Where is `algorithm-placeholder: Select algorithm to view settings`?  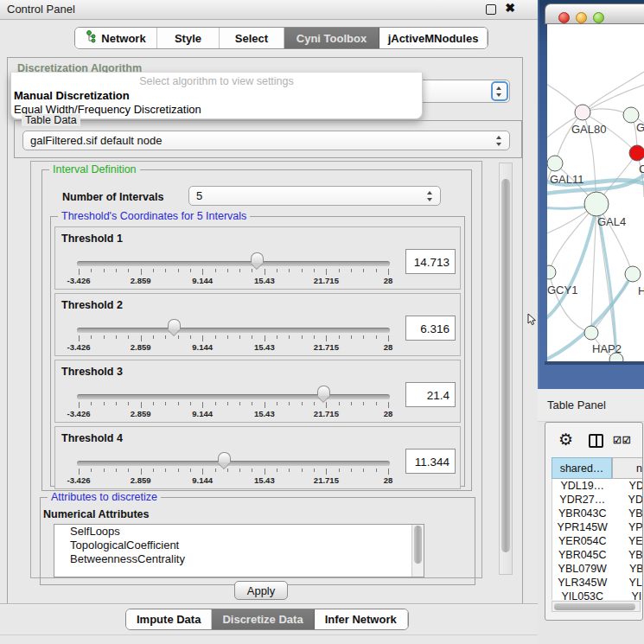
algorithm-placeholder: Select algorithm to view settings is located at coordinates (216, 81).